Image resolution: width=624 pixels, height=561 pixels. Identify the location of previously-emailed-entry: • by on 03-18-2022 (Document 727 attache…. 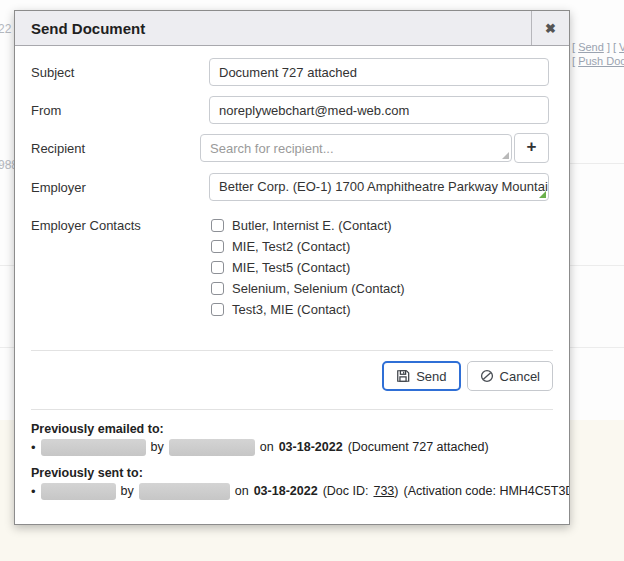
(292, 447).